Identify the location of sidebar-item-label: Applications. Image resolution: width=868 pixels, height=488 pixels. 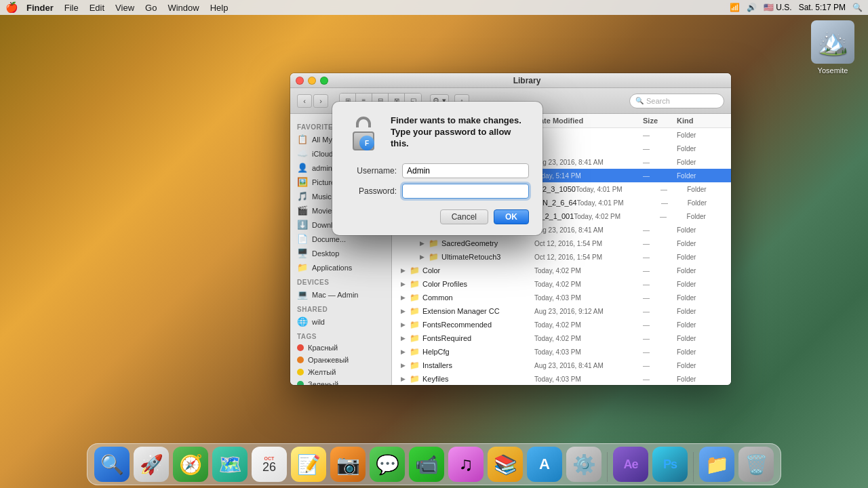
(332, 268).